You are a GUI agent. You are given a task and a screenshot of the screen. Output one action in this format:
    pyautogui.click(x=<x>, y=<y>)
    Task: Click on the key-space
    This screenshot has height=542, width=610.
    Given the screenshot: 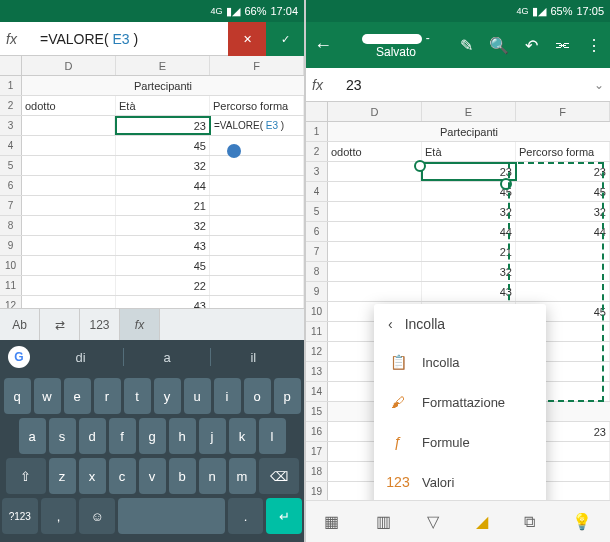 What is the action you would take?
    pyautogui.click(x=172, y=516)
    